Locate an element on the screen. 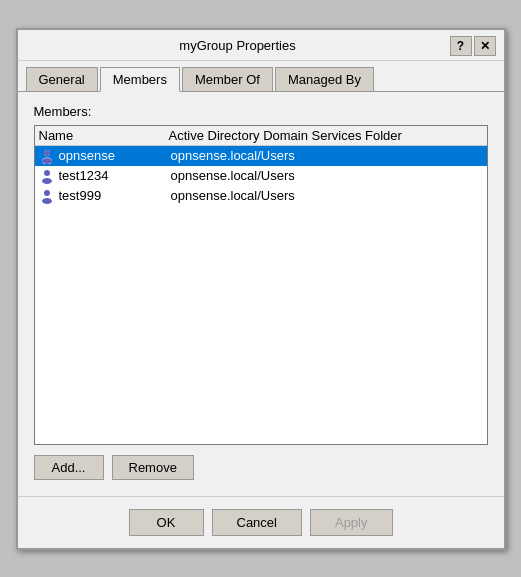 This screenshot has height=577, width=521. tab-members: Members is located at coordinates (140, 80).